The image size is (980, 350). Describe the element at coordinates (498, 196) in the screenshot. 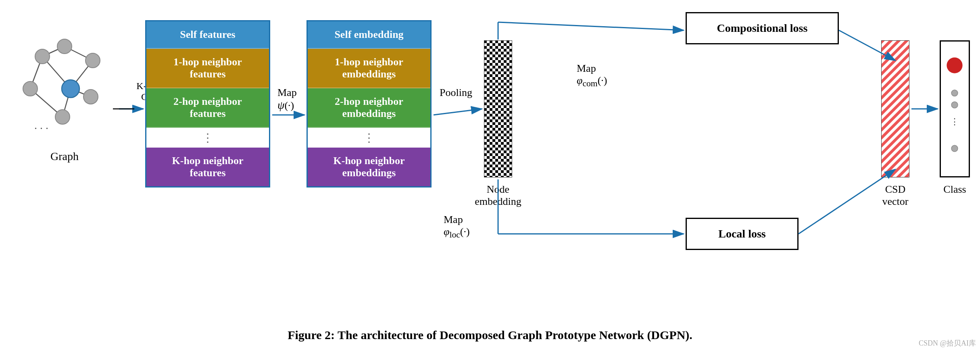

I see `node-embedding-label: Nodeembedding` at that location.